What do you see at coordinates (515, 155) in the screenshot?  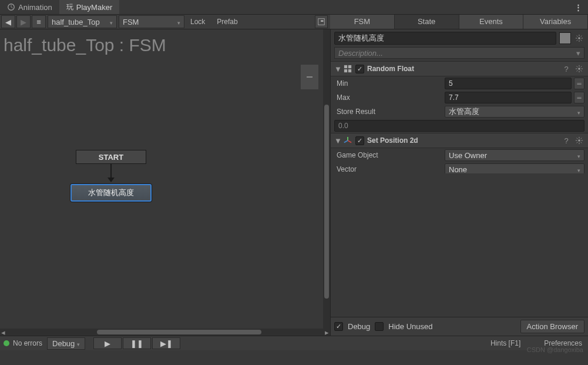 I see `gameobject-dropdown: Use Owner` at bounding box center [515, 155].